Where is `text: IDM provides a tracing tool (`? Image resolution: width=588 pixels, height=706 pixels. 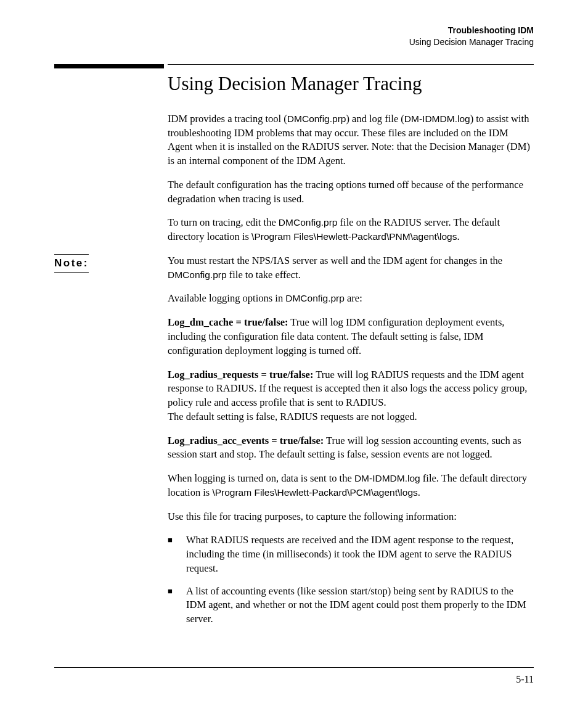 text: IDM provides a tracing tool ( is located at coordinates (227, 118).